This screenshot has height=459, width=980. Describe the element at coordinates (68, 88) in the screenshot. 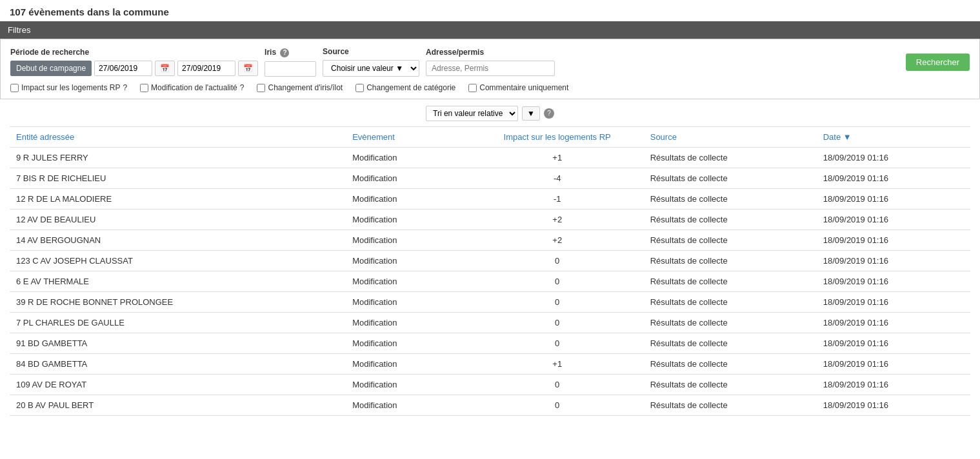

I see `checkbox-impact-label: Impact sur les logements RP ?` at that location.